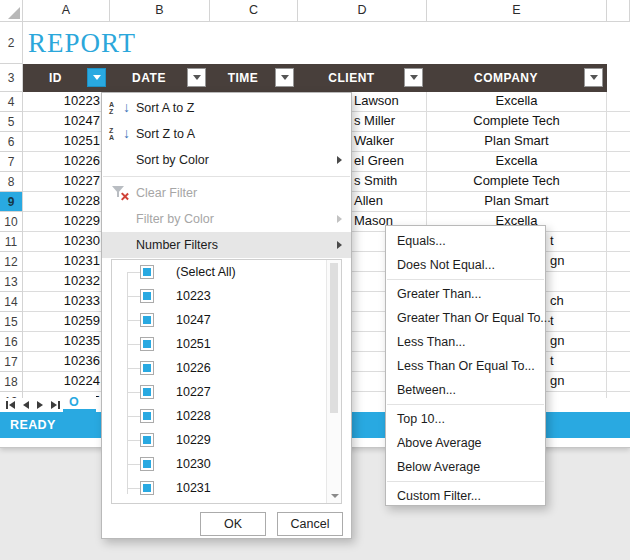  I want to click on row-number: 7, so click(11, 162).